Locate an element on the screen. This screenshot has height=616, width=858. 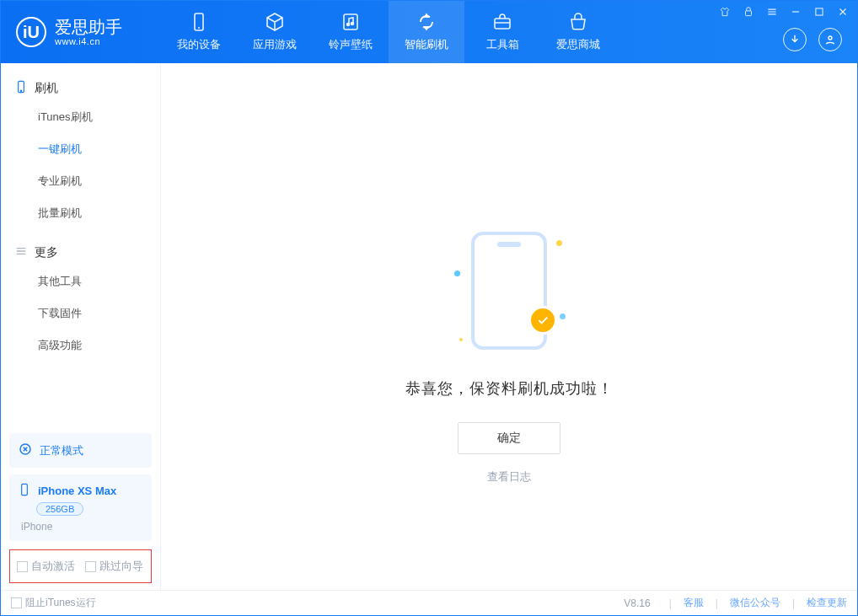
nav-tab-label: 爱思商城 is located at coordinates (578, 45).